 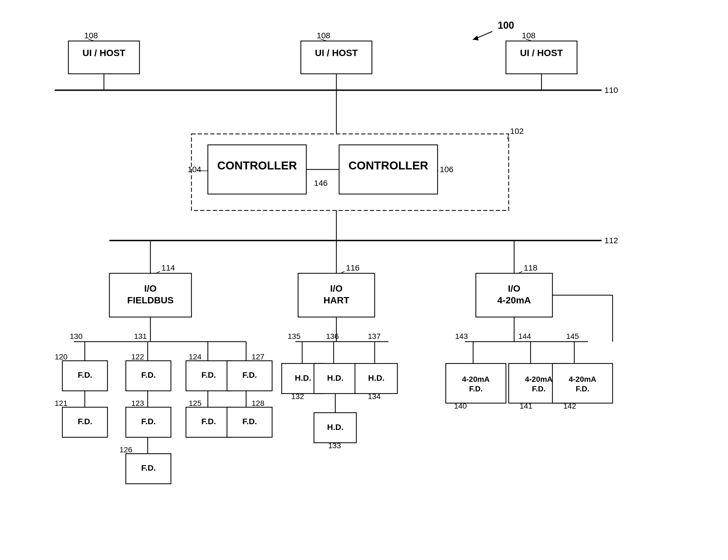 What do you see at coordinates (525, 336) in the screenshot?
I see `ref-144: 144` at bounding box center [525, 336].